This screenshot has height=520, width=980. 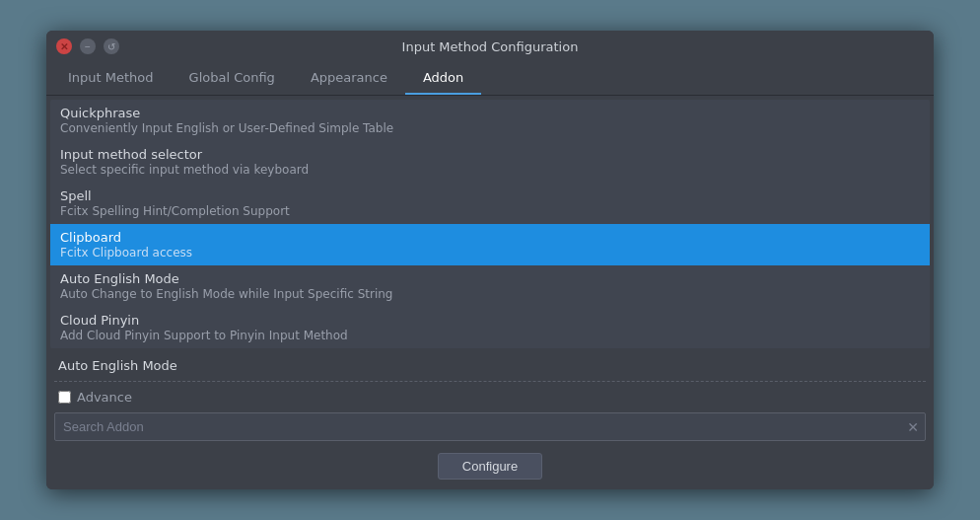 I want to click on list-item: Cloud Pinyin Add Cloud Pinyin Support to…, so click(x=490, y=328).